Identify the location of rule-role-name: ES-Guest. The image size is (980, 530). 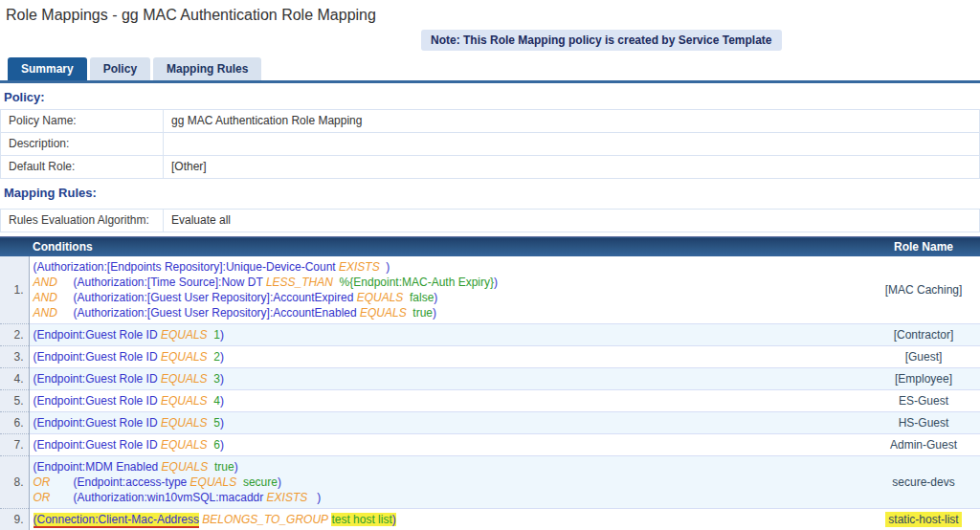
(924, 402).